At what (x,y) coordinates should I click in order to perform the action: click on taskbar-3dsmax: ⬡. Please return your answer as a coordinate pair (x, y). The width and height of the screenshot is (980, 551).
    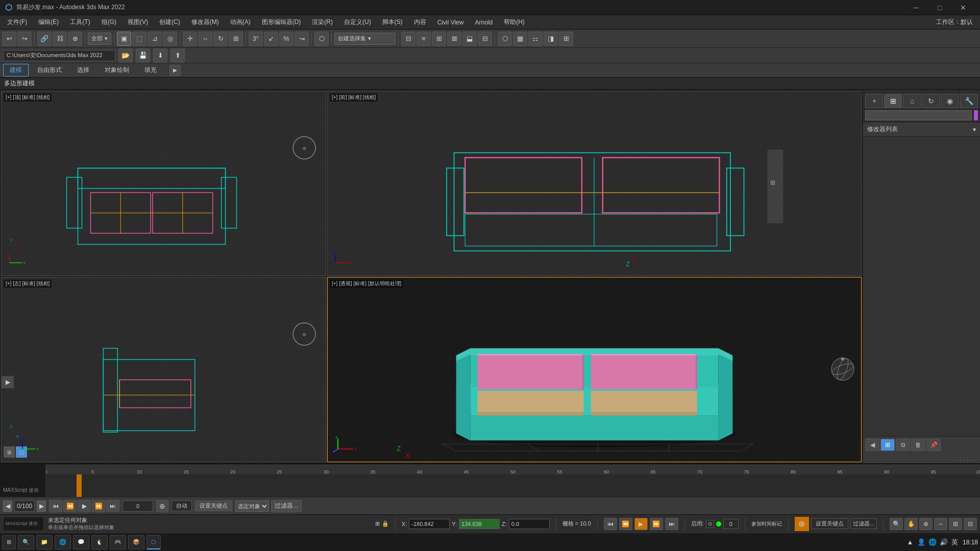
    Looking at the image, I should click on (154, 542).